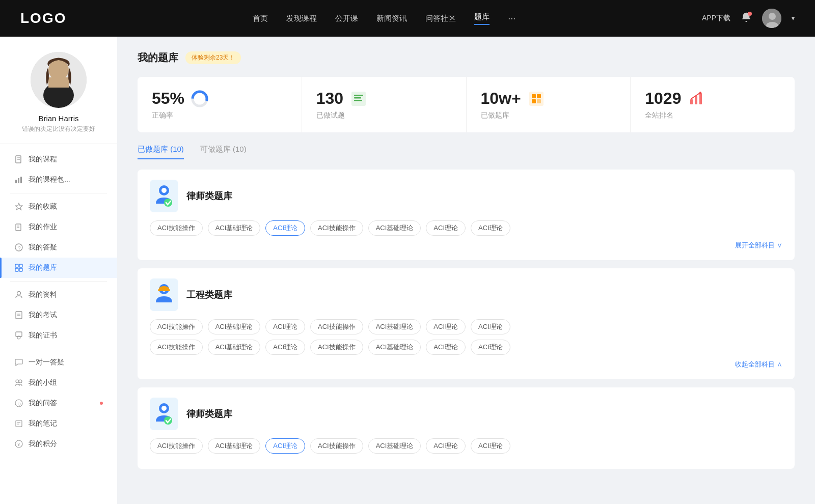 This screenshot has height=504, width=815. What do you see at coordinates (59, 315) in the screenshot?
I see `sidebar-item-exams: 我的考试` at bounding box center [59, 315].